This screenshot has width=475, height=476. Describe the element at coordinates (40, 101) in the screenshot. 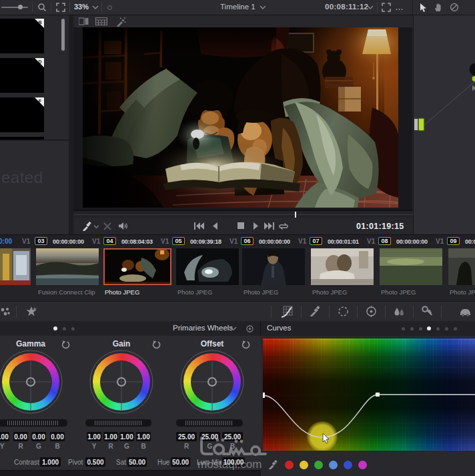

I see `svg-text: F` at that location.